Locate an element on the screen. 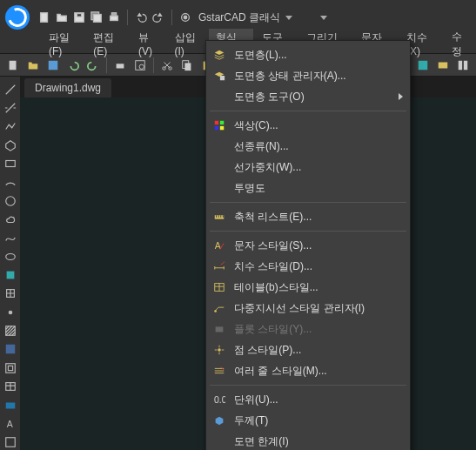 The image size is (476, 450). tool-line is located at coordinates (10, 89).